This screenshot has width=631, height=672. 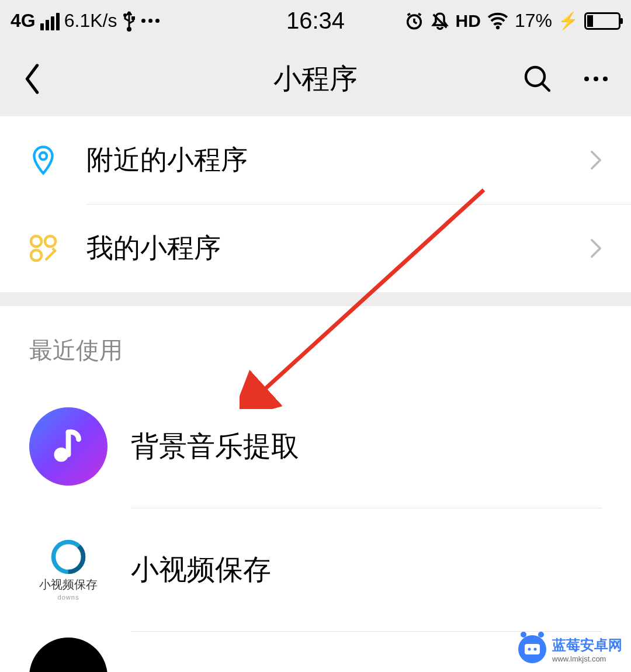 What do you see at coordinates (596, 79) in the screenshot?
I see `more-button` at bounding box center [596, 79].